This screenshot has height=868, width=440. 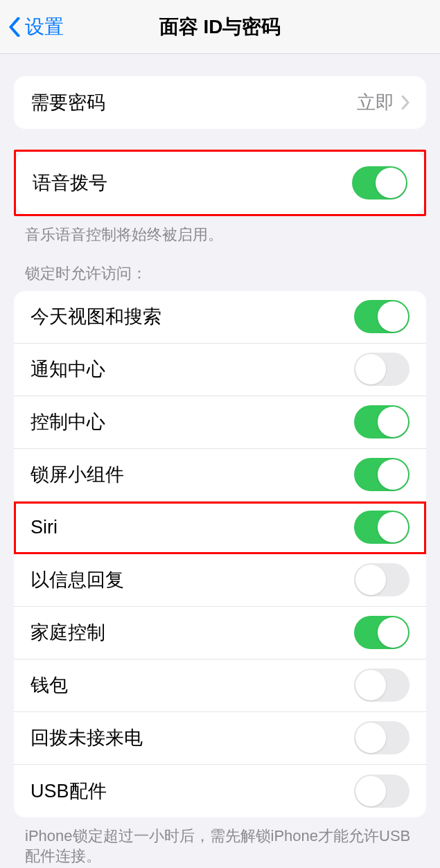 What do you see at coordinates (220, 268) in the screenshot?
I see `lockscreen-section-header: 锁定时允许访问：` at bounding box center [220, 268].